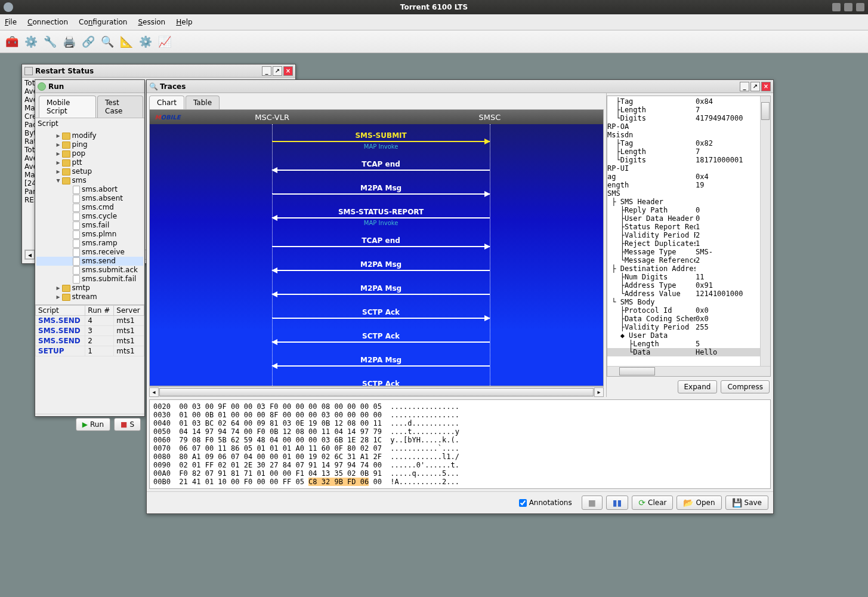 This screenshot has height=597, width=868. What do you see at coordinates (653, 503) in the screenshot?
I see `clear-button: ⟳Clear` at bounding box center [653, 503].